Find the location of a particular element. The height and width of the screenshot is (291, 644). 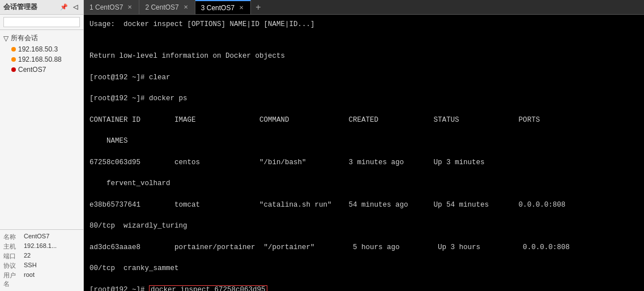

tab-bar: 1 CentOS7 ✕ 2 CentOS7 ✕ 3 CentOS7 ✕ + is located at coordinates (364, 7).